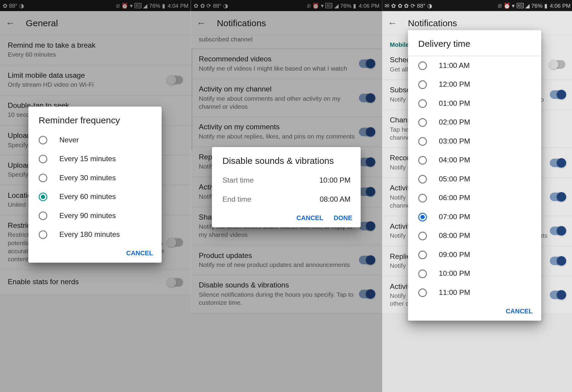 The image size is (572, 392). I want to click on setting-sub: Silence notifications during the hours y…, so click(279, 299).